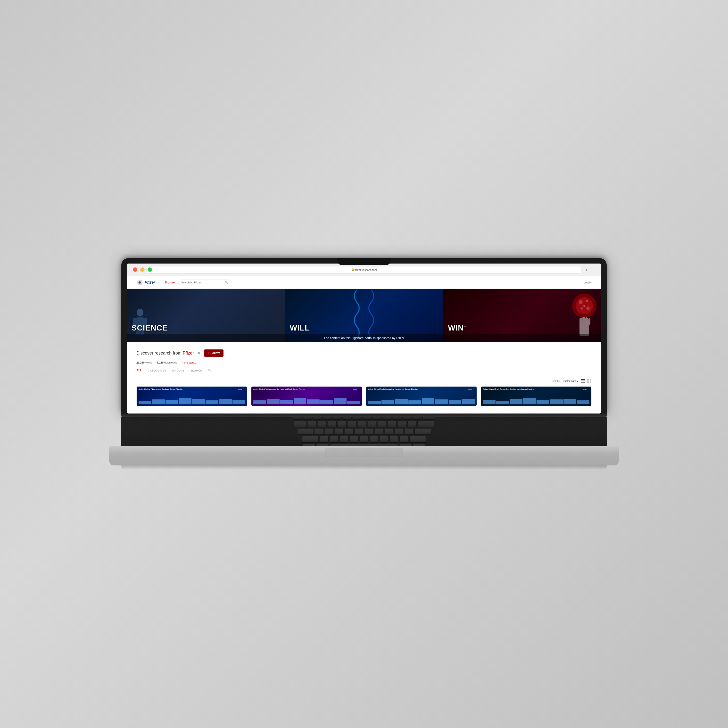  What do you see at coordinates (309, 445) in the screenshot?
I see `key-ctrl` at bounding box center [309, 445].